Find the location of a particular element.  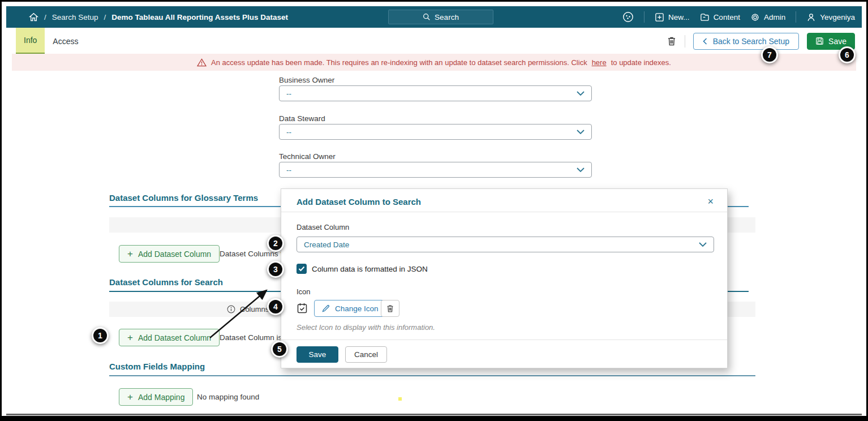

status-circle-icon is located at coordinates (628, 17).